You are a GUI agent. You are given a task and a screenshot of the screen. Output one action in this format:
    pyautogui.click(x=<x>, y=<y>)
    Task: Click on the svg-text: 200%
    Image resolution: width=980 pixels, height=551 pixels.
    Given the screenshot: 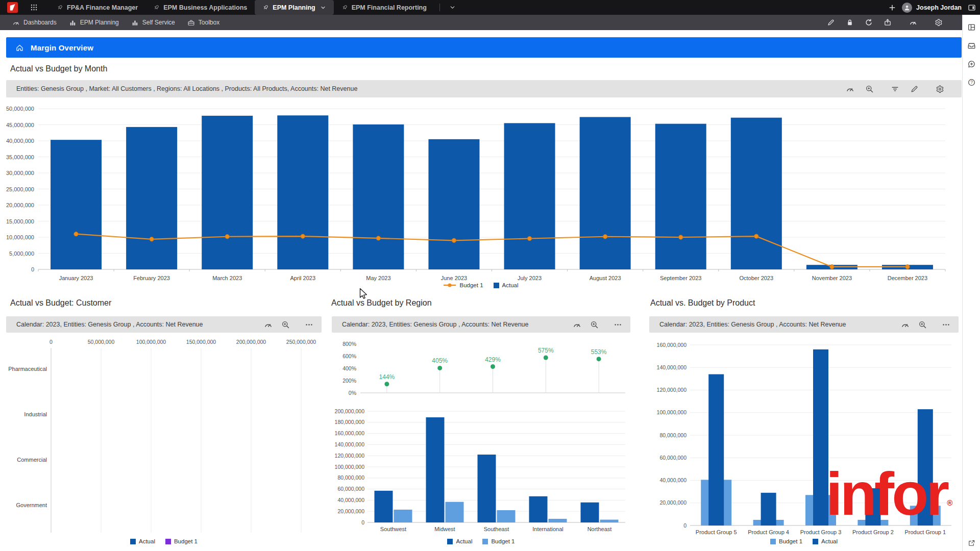 What is the action you would take?
    pyautogui.click(x=349, y=381)
    